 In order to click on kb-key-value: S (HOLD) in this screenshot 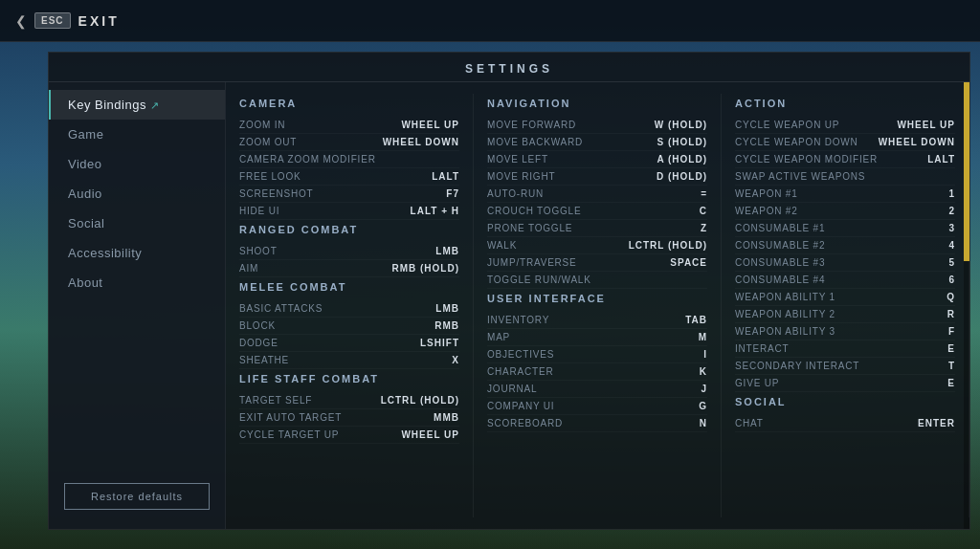, I will do `click(679, 142)`.